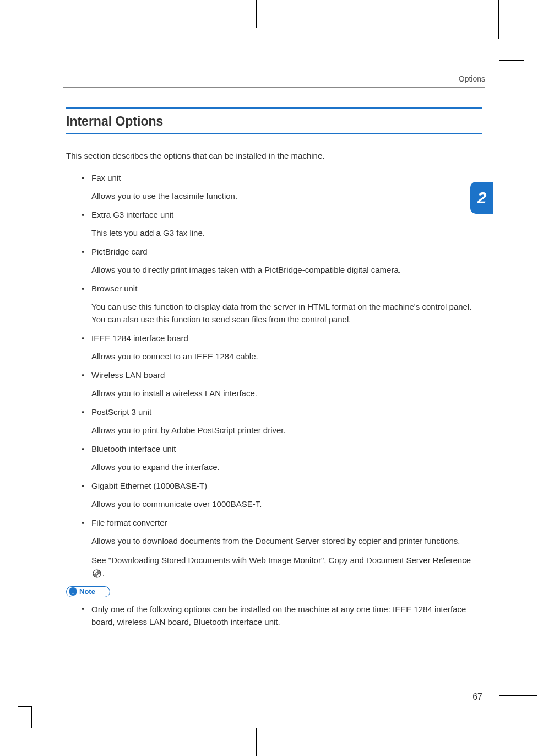 Image resolution: width=554 pixels, height=756 pixels. Describe the element at coordinates (274, 156) in the screenshot. I see `section-intro: This section describes the options that …` at that location.